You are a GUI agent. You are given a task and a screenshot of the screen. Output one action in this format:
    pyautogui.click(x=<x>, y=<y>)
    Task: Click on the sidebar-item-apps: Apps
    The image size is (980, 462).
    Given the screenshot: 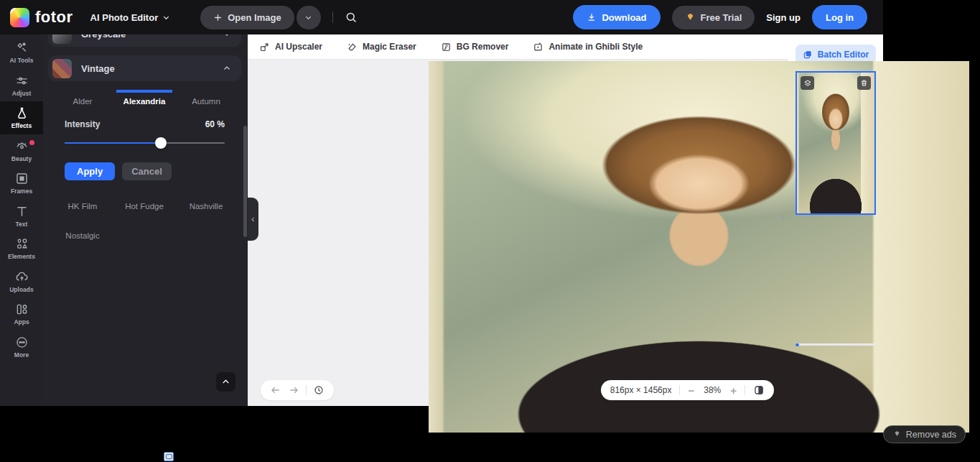 What is the action you would take?
    pyautogui.click(x=22, y=314)
    